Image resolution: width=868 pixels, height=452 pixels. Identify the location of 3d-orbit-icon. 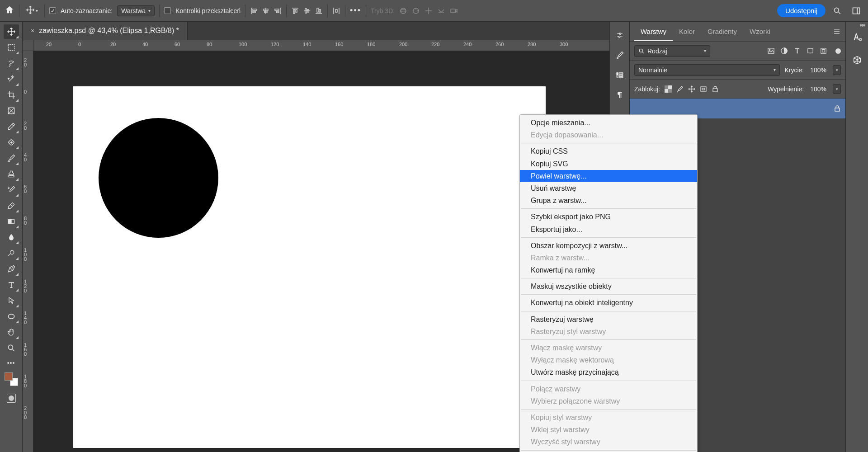
(403, 11).